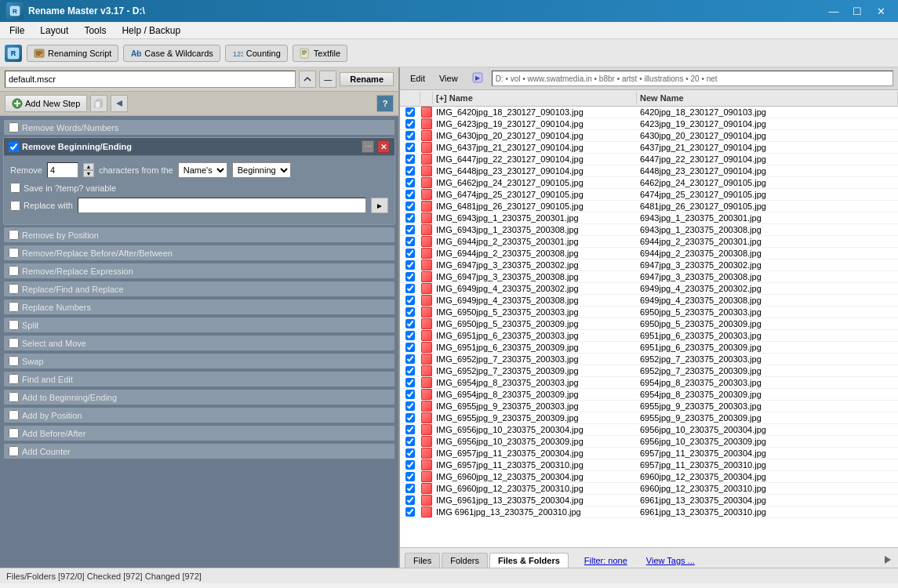  Describe the element at coordinates (42, 205) in the screenshot. I see `replace-with-label: Replace with` at that location.